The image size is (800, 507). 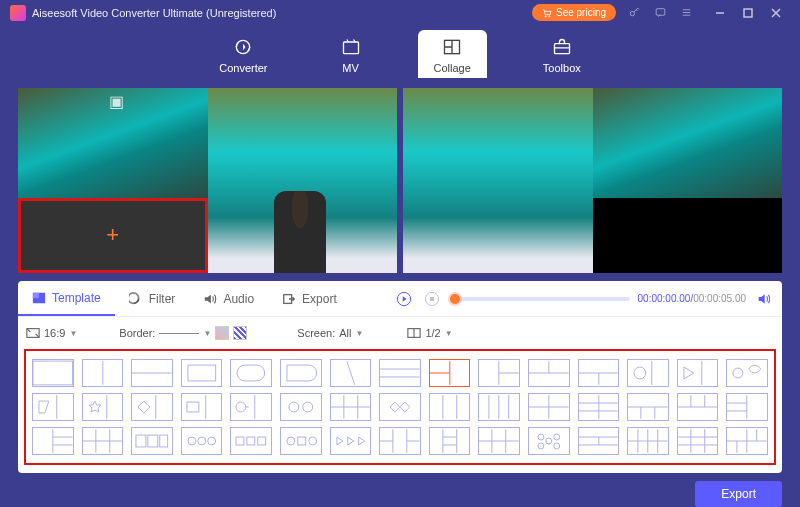 I want to click on aspect-icon, so click(x=33, y=333).